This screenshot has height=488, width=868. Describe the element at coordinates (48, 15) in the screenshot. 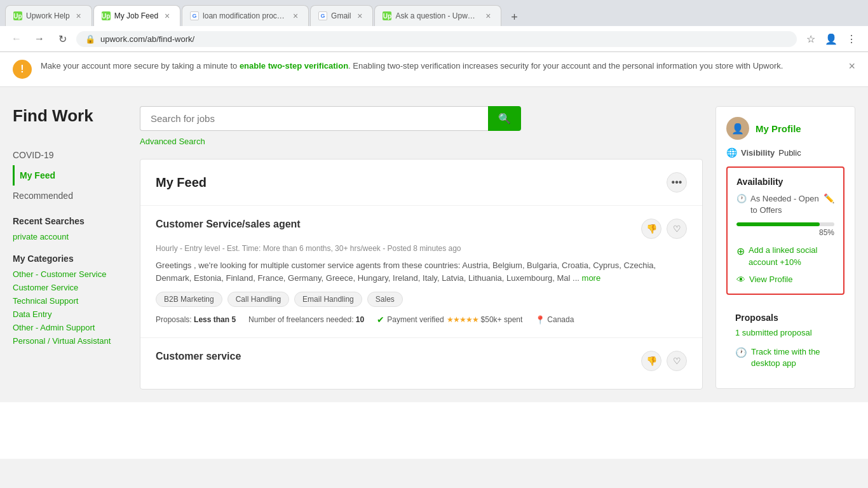

I see `tab-upwork-help: Up Upwork Help ×` at that location.